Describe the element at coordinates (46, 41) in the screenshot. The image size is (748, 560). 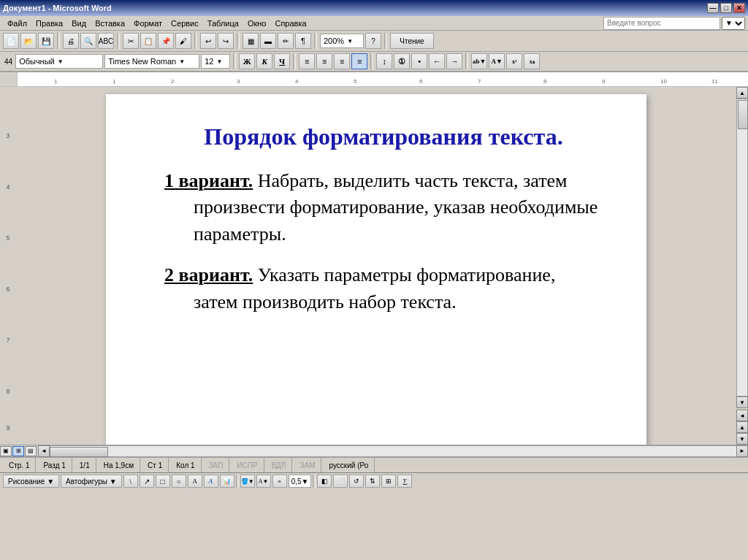
I see `save-button: 💾` at that location.